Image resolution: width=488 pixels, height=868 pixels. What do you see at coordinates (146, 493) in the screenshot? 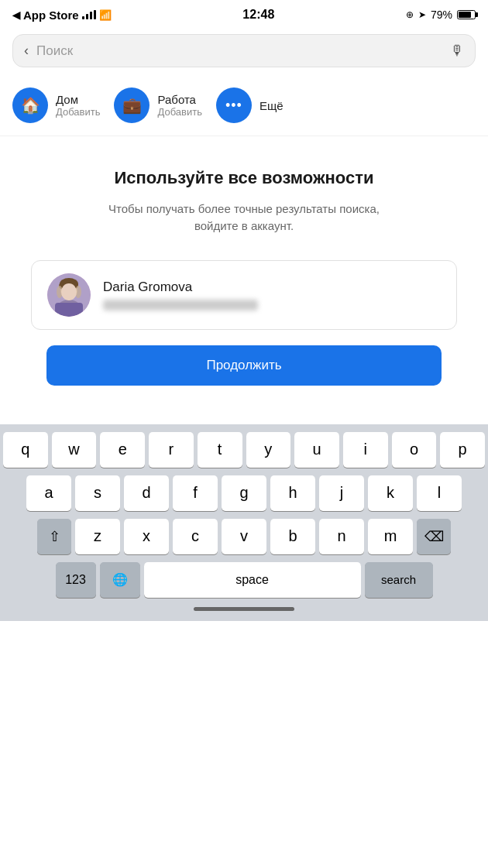
I see `key-d: d` at bounding box center [146, 493].